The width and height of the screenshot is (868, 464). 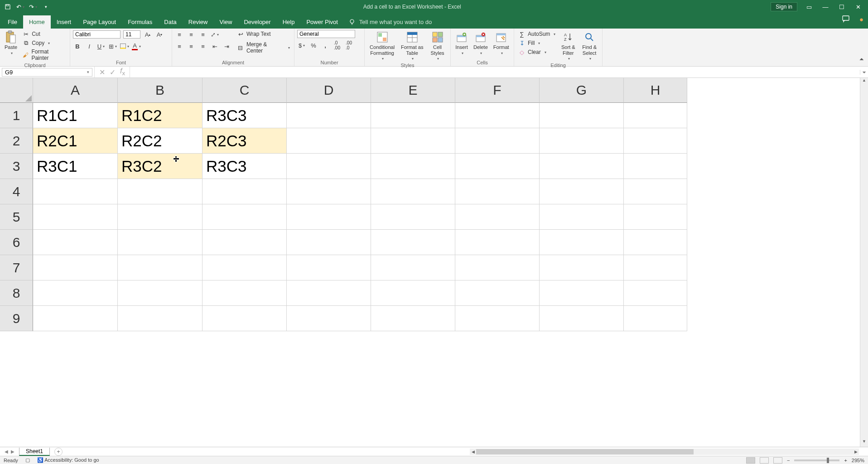 I want to click on row-header-6: 6, so click(x=16, y=242).